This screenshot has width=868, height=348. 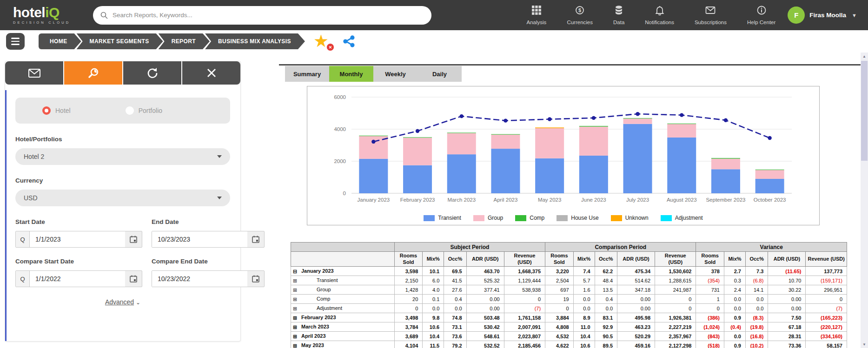 What do you see at coordinates (584, 327) in the screenshot?
I see `cell: 11.0` at bounding box center [584, 327].